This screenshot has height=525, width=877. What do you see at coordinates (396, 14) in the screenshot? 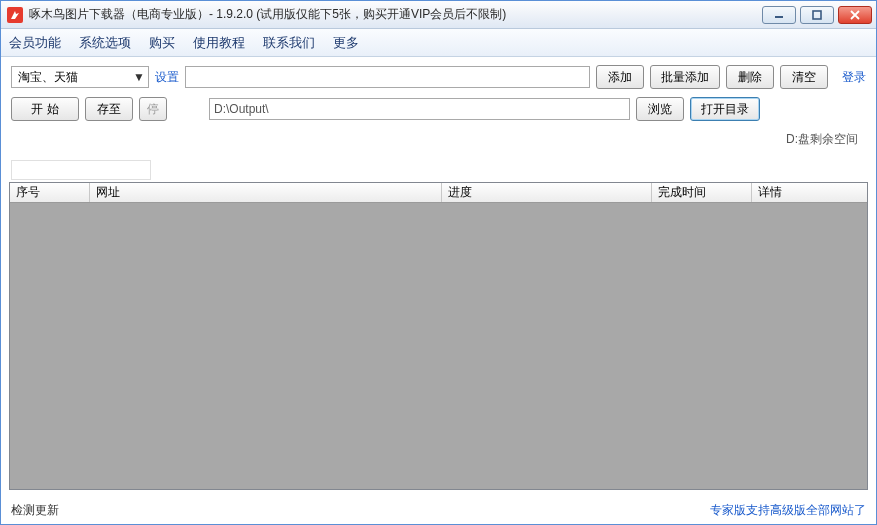
I see `window-title: 啄木鸟图片下载器（电商专业版）- 1.9.2.0 (试用版仅能下5张，购买开通V…` at bounding box center [396, 14].